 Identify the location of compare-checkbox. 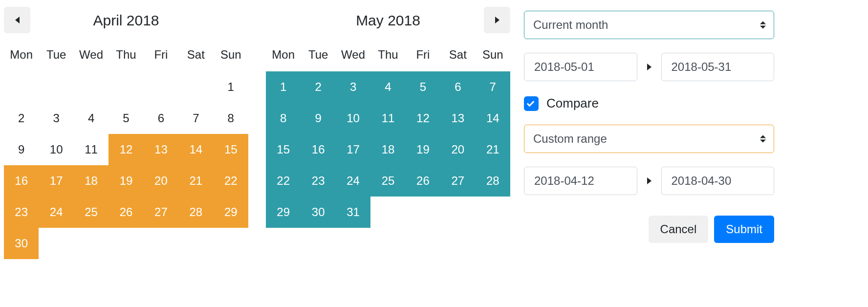
(531, 104).